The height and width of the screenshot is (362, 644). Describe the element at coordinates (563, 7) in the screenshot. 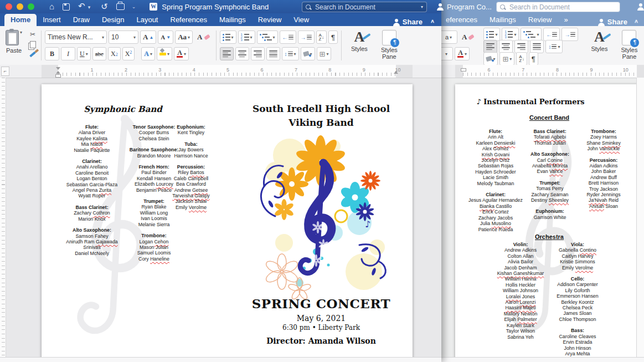

I see `back-search-input` at that location.